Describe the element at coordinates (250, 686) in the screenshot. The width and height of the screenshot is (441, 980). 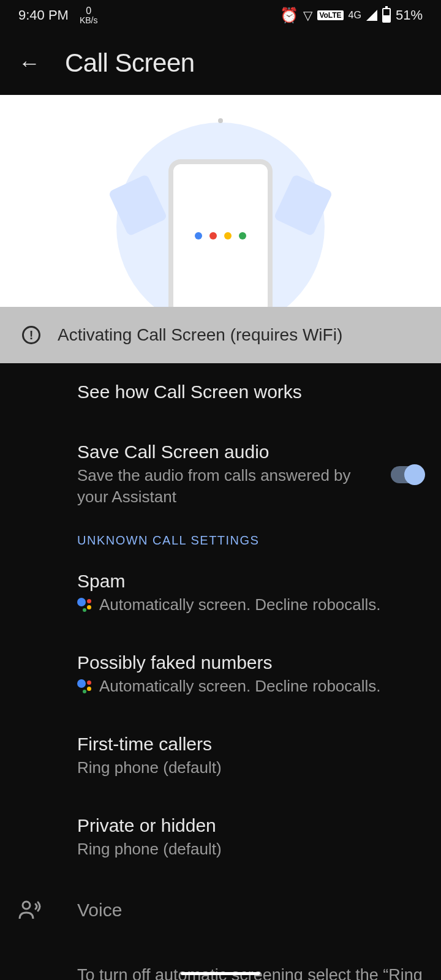
I see `faked-subtitle-row: Automatically screen. Decline robocalls.` at that location.